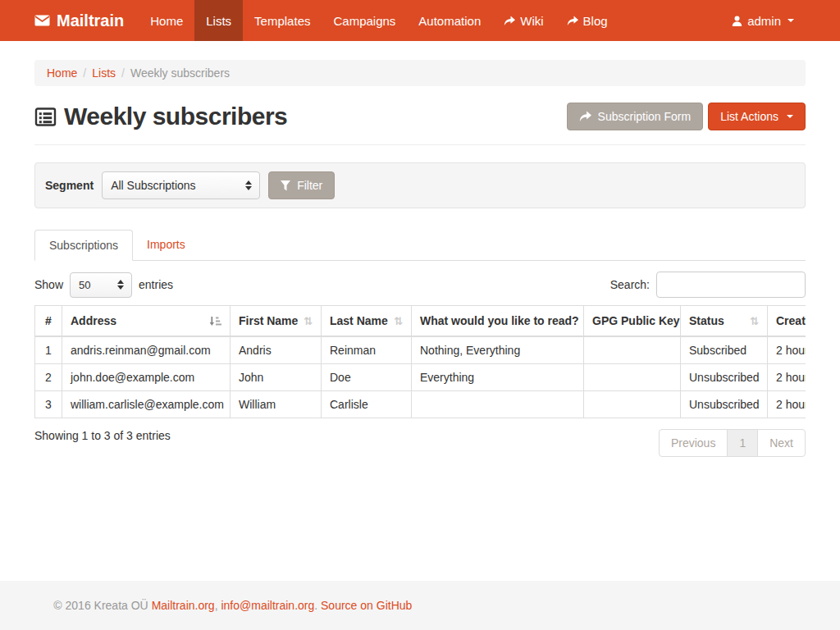 Image resolution: width=840 pixels, height=630 pixels. I want to click on nav-item-wiki: Wiki, so click(523, 21).